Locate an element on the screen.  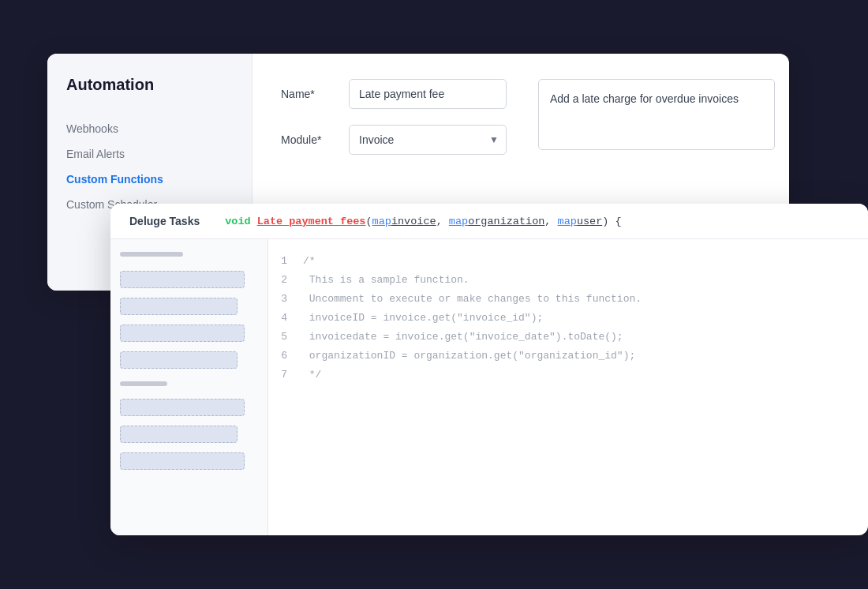
module-select-wrapper: Invoice ▼ is located at coordinates (428, 140).